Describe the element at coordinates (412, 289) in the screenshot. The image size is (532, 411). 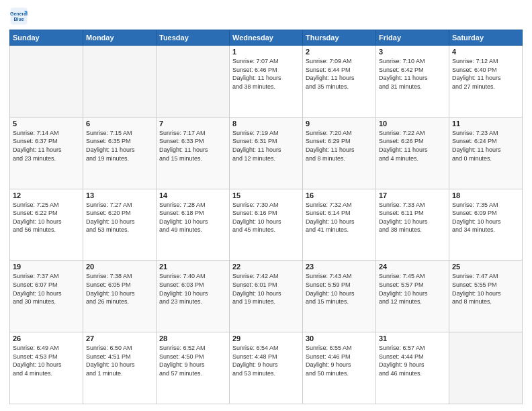
I see `day-info: Sunrise: 7:45 AM Sunset: 5:57 PM Dayligh…` at that location.